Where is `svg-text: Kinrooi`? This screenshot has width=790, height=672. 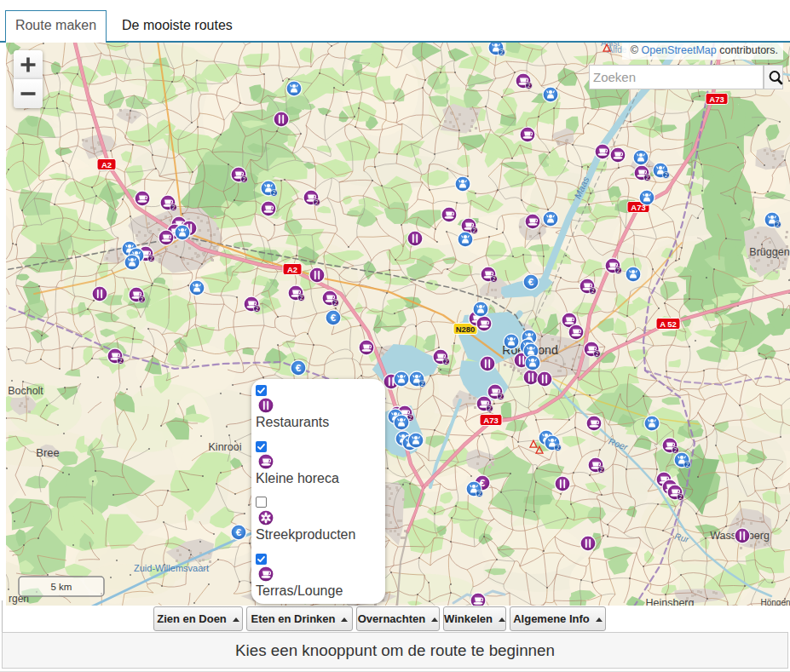 svg-text: Kinrooi is located at coordinates (225, 447).